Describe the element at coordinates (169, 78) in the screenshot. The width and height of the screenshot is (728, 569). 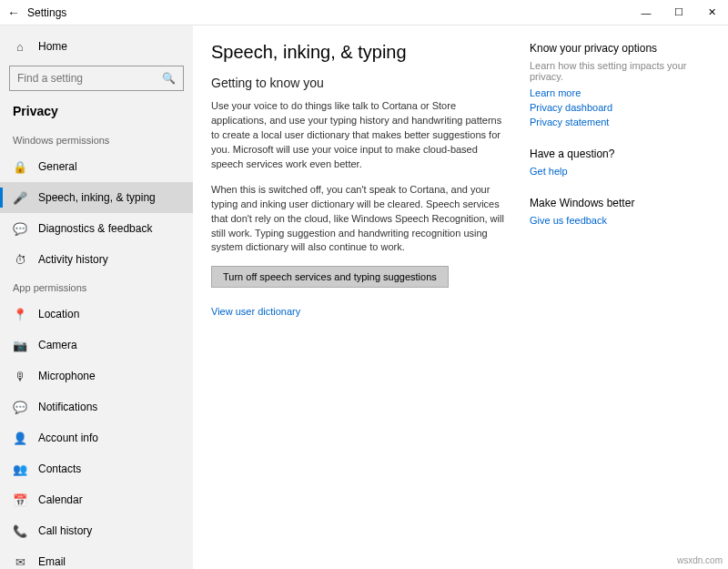
I see `search-icon: 🔍` at that location.